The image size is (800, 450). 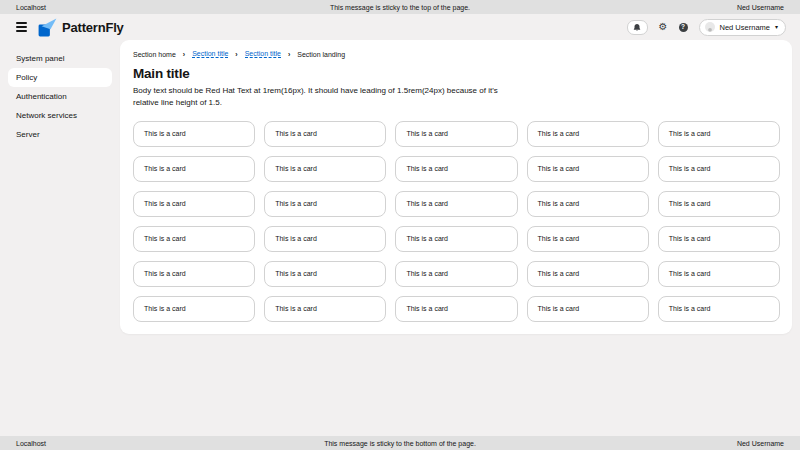 What do you see at coordinates (154, 54) in the screenshot?
I see `breadcrumb-item: Section home` at bounding box center [154, 54].